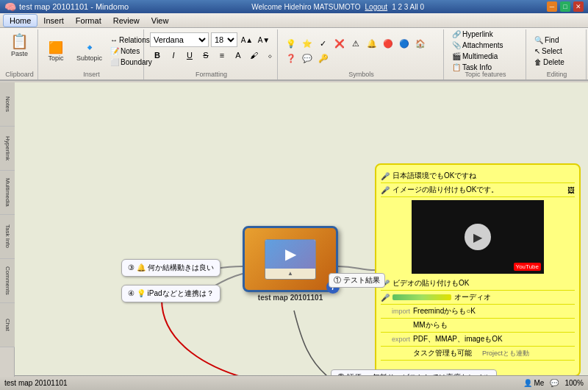 The width and height of the screenshot is (588, 390). What do you see at coordinates (307, 43) in the screenshot?
I see `symbol-btn-2: ⭐` at bounding box center [307, 43].